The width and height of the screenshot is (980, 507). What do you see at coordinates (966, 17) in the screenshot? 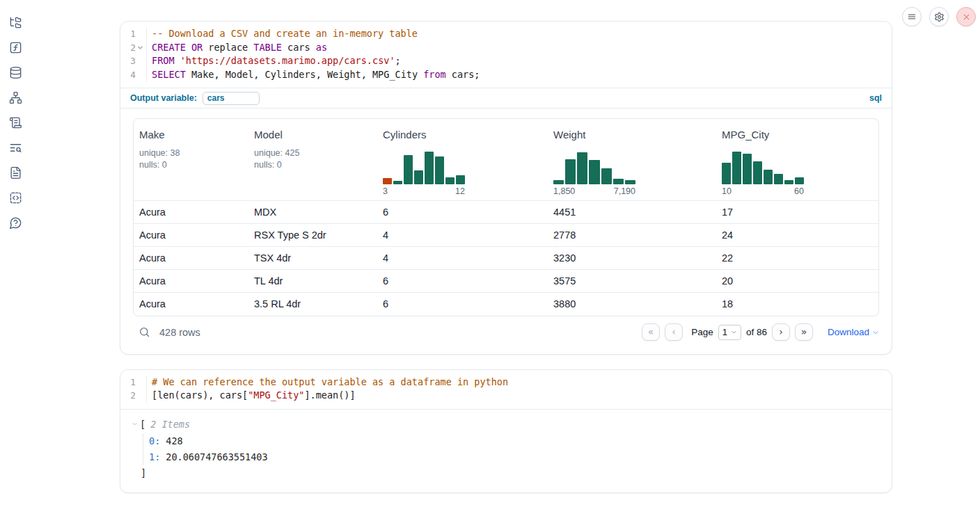
I see `shutdown-button` at bounding box center [966, 17].